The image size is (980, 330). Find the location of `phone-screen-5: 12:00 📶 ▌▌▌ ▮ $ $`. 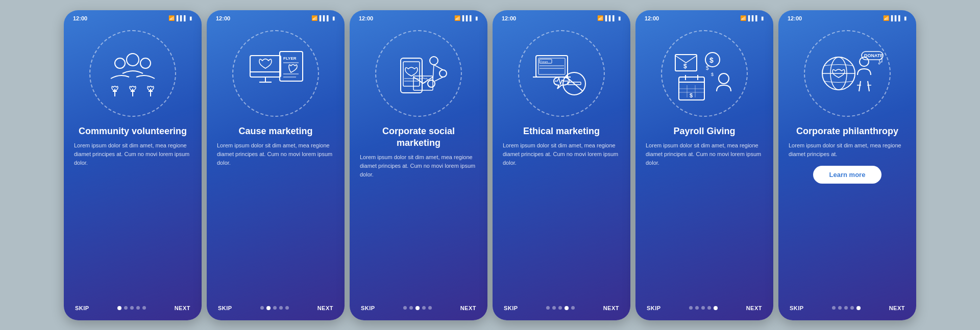

phone-screen-5: 12:00 📶 ▌▌▌ ▮ $ $ is located at coordinates (704, 165).